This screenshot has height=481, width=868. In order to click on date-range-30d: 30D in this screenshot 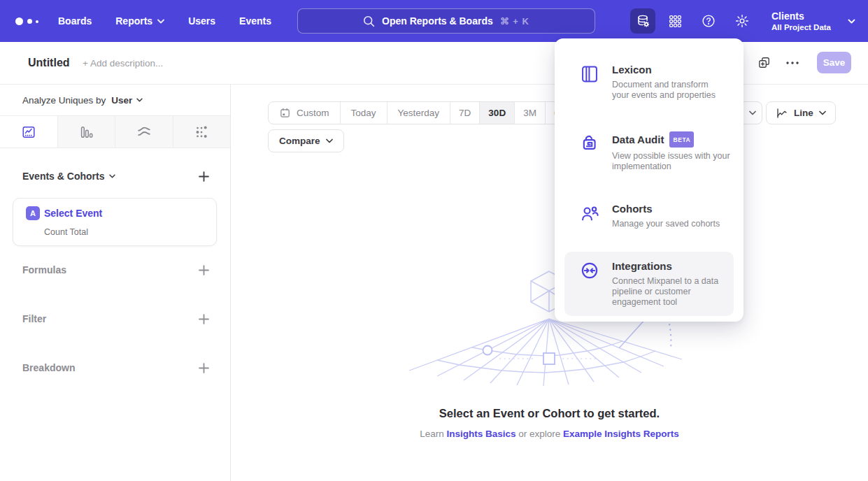, I will do `click(497, 113)`.